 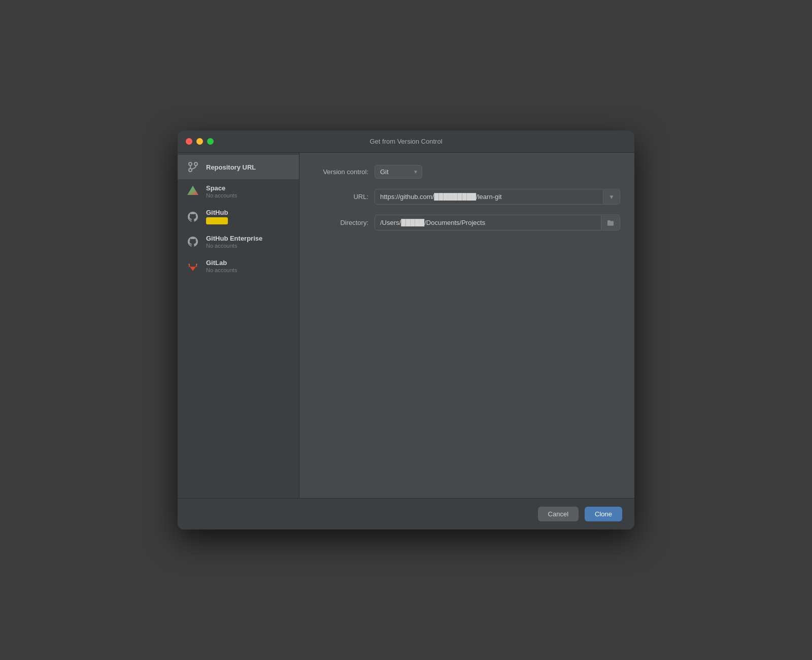 I want to click on sidebar-item-space: Space No accounts, so click(x=239, y=191).